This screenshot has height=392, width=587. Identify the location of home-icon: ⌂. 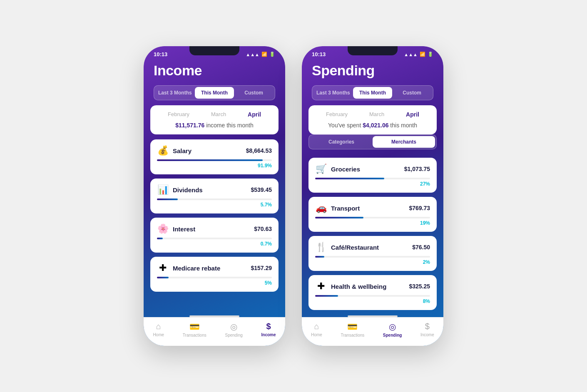
(159, 326).